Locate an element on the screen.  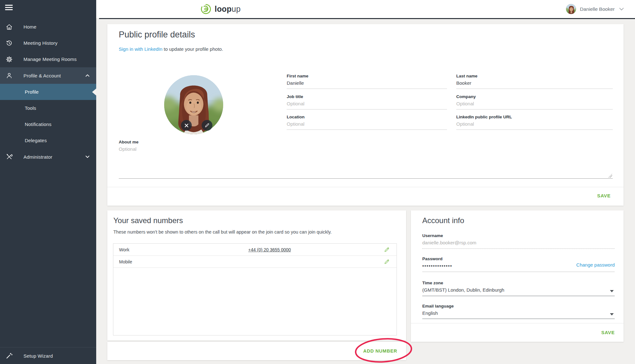
password-field: Password •••••••••••••• Change password is located at coordinates (518, 262).